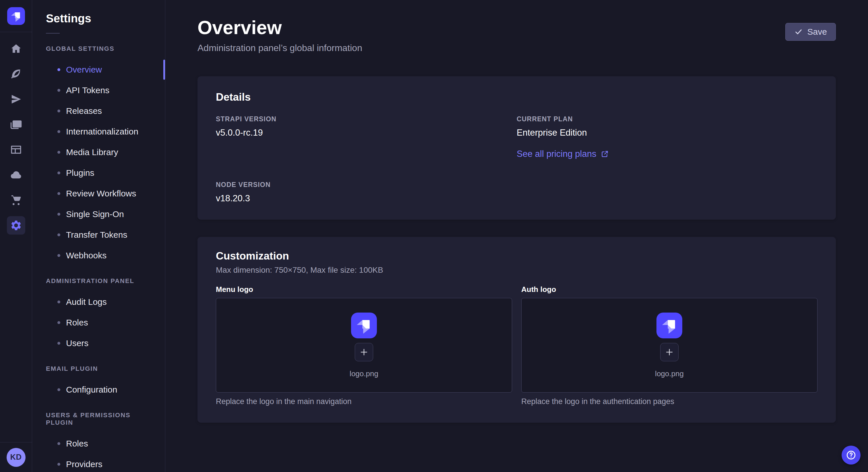  What do you see at coordinates (16, 74) in the screenshot?
I see `nav-content-type-builder` at bounding box center [16, 74].